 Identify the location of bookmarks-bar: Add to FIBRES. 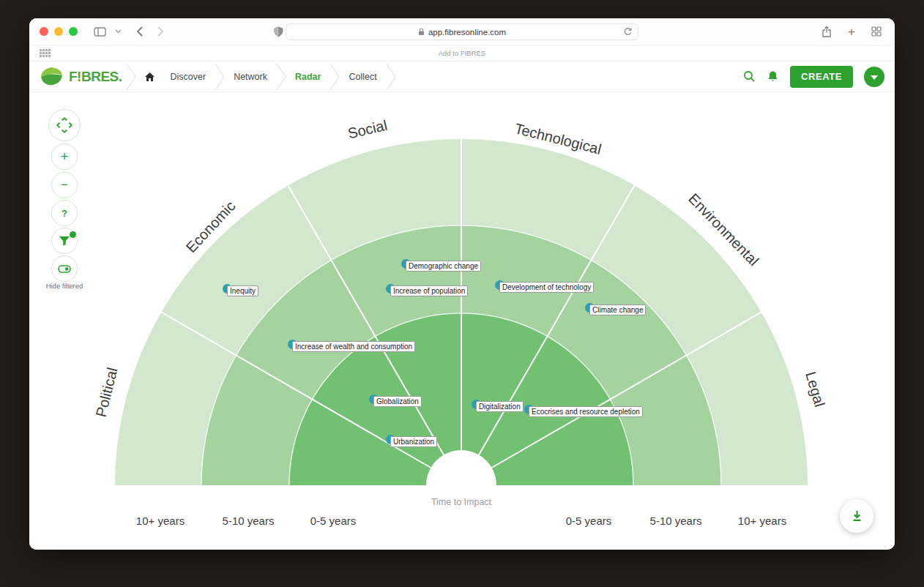
(462, 53).